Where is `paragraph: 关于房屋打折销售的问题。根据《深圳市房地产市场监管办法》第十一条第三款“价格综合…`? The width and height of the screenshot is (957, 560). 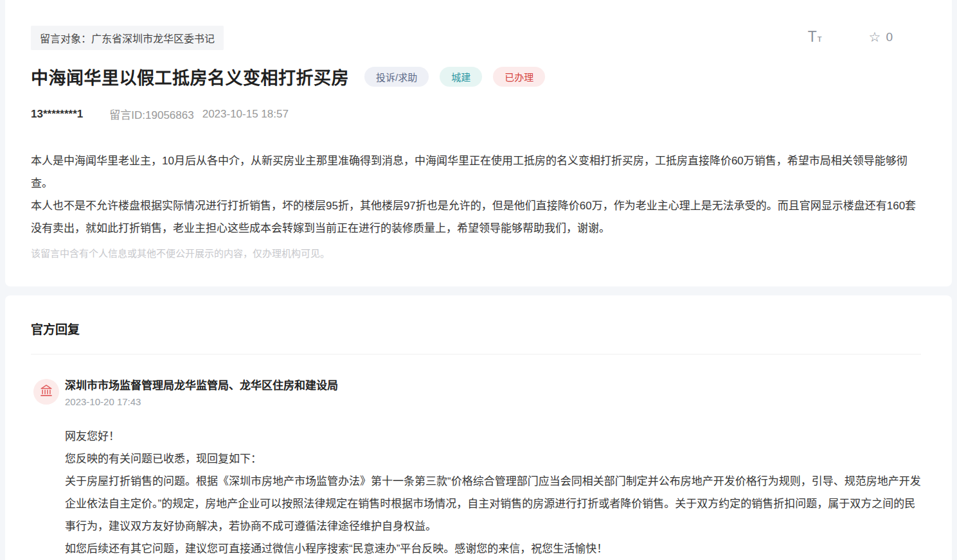 paragraph: 关于房屋打折销售的问题。根据《深圳市房地产市场监管办法》第十一条第三款“价格综合… is located at coordinates (493, 503).